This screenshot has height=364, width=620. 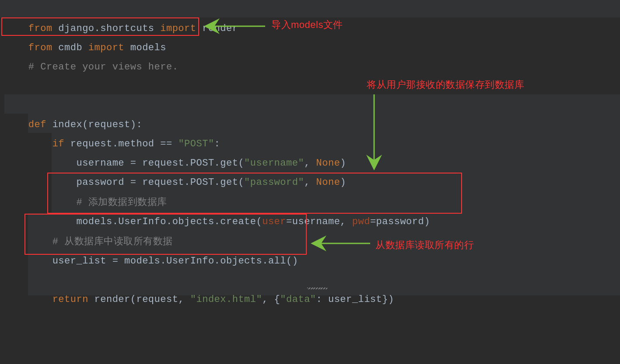 I want to click on str-indexhtml: index.html, so click(x=226, y=300).